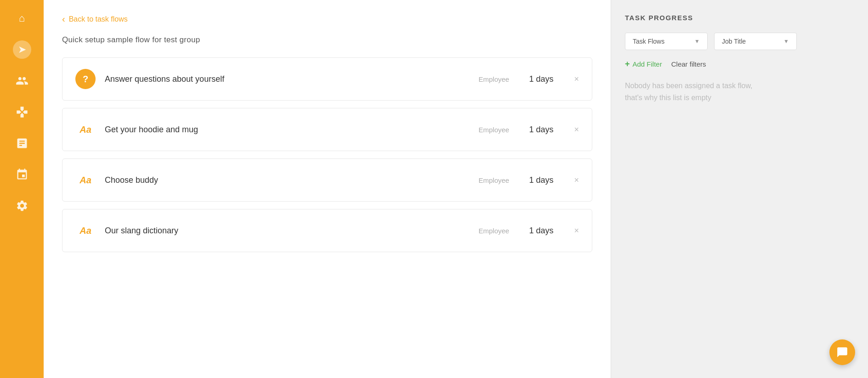 The height and width of the screenshot is (378, 868). Describe the element at coordinates (22, 81) in the screenshot. I see `people-icon` at that location.